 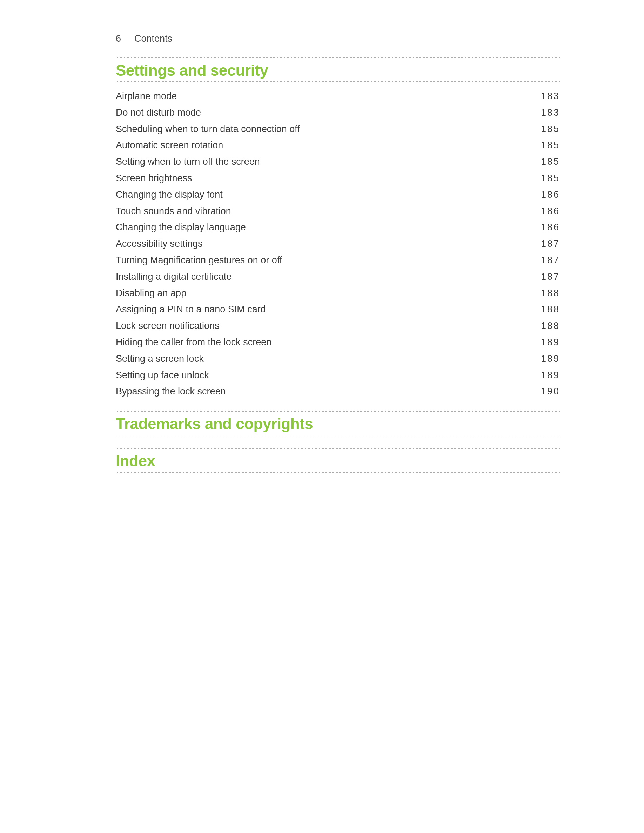 I want to click on toc-row: Do not disturb mode183, so click(x=338, y=113).